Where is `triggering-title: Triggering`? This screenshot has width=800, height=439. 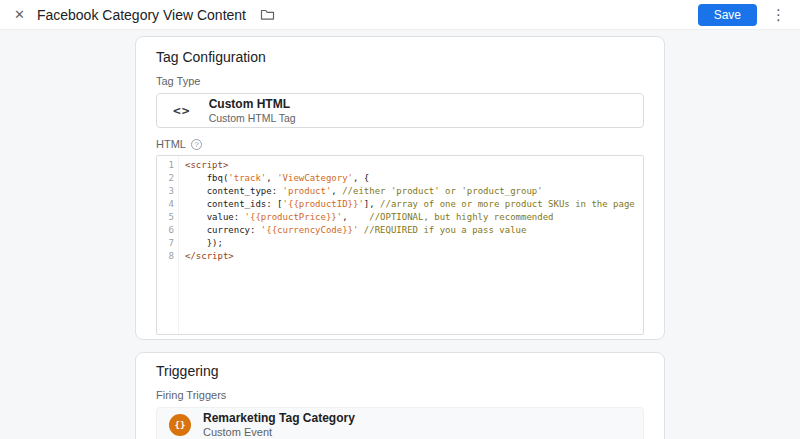 triggering-title: Triggering is located at coordinates (400, 371).